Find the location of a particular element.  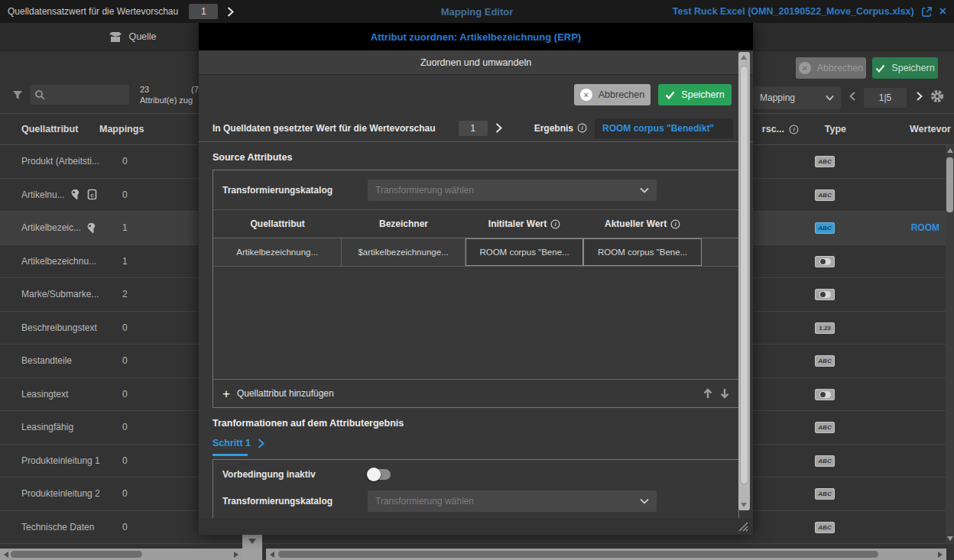

result-label: Ergebnis is located at coordinates (553, 128).